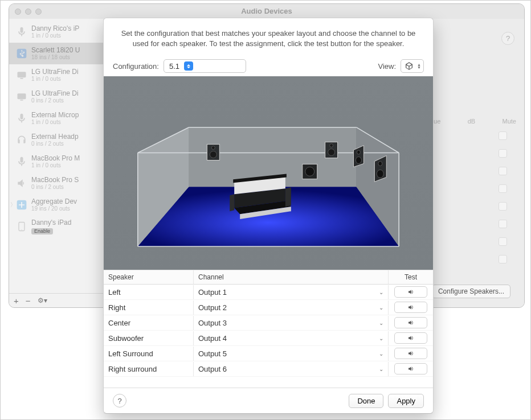 The width and height of the screenshot is (531, 420). I want to click on sofa-icon, so click(260, 197).